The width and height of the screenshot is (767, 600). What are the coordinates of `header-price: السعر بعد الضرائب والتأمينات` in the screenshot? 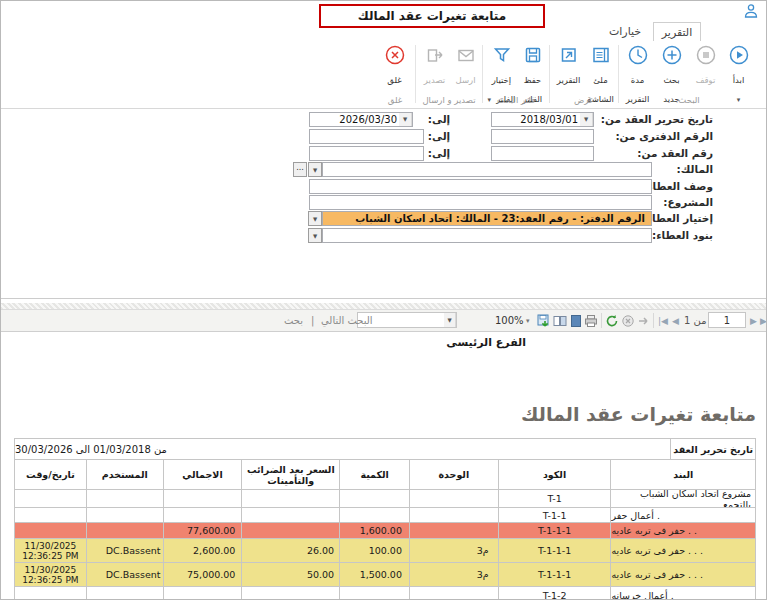 It's located at (290, 474).